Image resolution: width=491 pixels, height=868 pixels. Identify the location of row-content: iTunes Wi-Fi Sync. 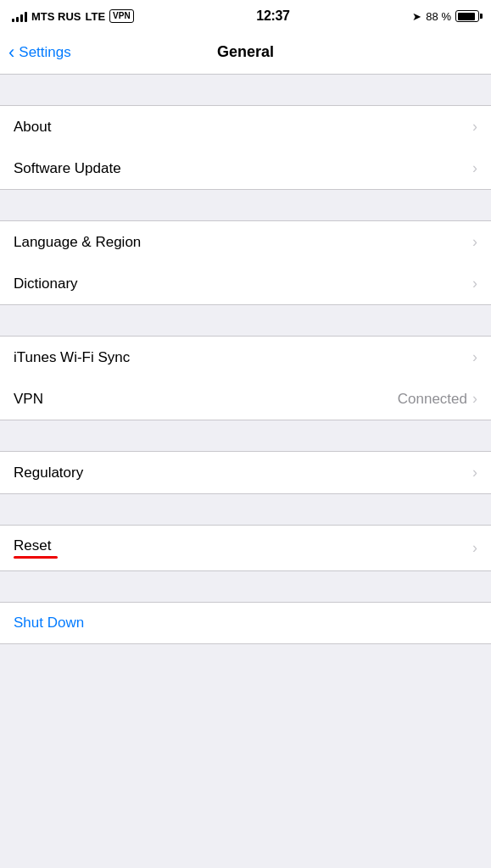
(71, 358).